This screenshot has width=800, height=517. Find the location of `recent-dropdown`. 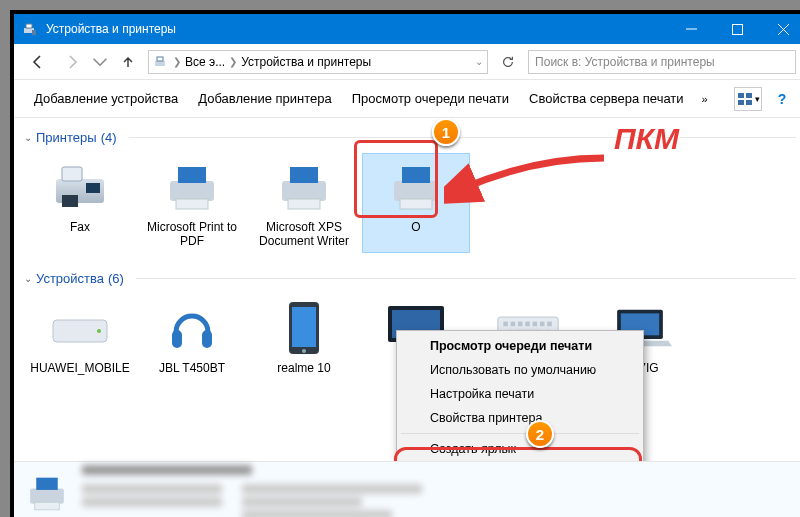

recent-dropdown is located at coordinates (100, 62).